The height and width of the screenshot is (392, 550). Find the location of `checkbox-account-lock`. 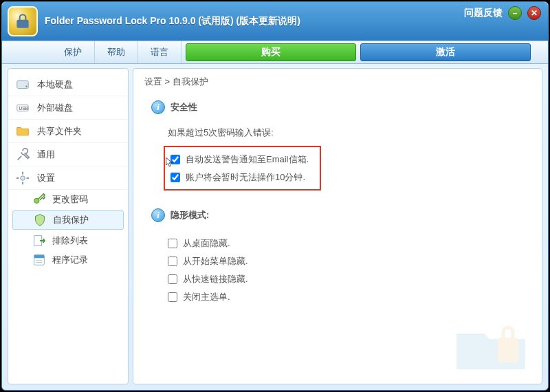

checkbox-account-lock is located at coordinates (175, 177).